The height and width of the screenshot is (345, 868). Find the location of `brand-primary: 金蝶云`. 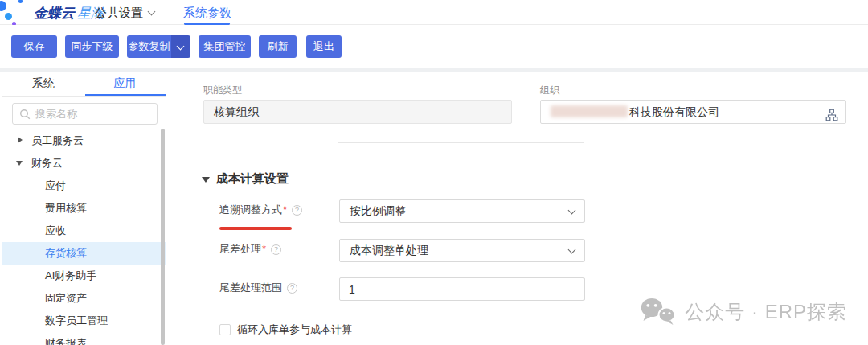

brand-primary: 金蝶云 is located at coordinates (55, 13).